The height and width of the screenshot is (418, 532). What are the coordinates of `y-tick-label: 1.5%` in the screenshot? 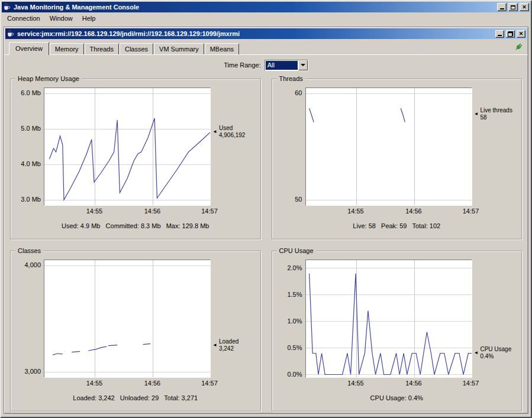 It's located at (295, 294).